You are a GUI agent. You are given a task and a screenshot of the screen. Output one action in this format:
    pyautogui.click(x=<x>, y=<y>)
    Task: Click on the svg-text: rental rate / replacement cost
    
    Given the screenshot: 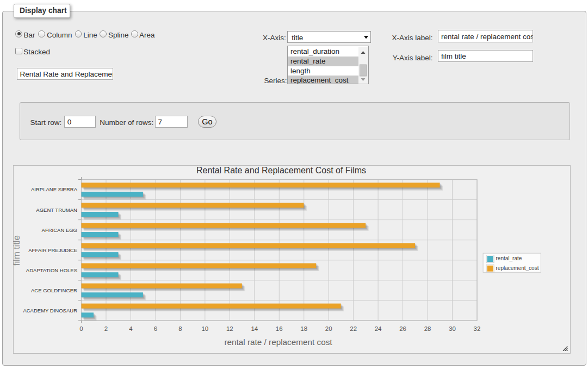 What is the action you would take?
    pyautogui.click(x=278, y=342)
    